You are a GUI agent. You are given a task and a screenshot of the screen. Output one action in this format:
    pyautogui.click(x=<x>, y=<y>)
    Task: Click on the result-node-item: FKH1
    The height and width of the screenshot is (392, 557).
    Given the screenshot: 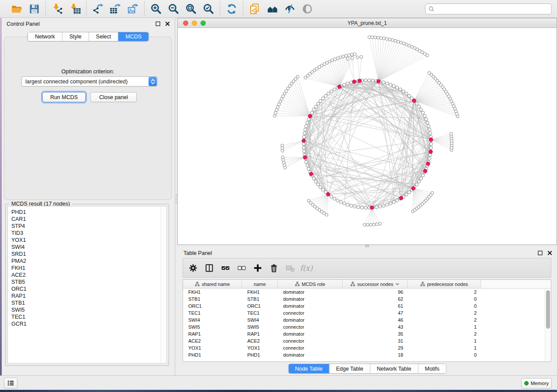 What is the action you would take?
    pyautogui.click(x=89, y=268)
    